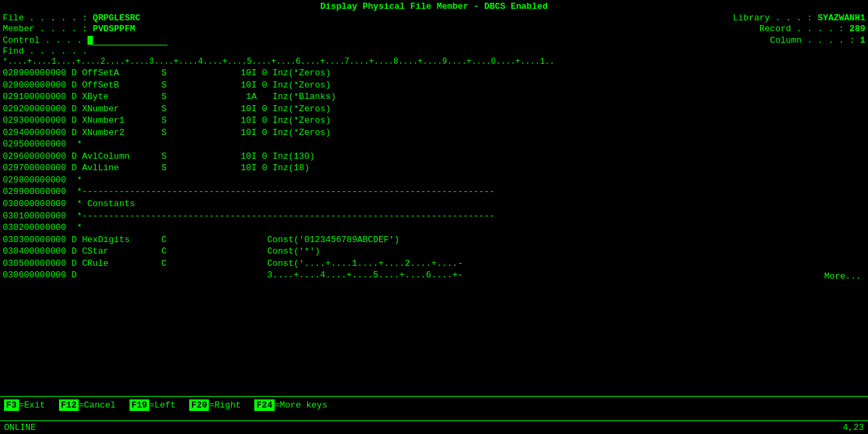 Image resolution: width=868 pixels, height=434 pixels. Describe the element at coordinates (85, 40) in the screenshot. I see `control-info: Control . . . .` at that location.